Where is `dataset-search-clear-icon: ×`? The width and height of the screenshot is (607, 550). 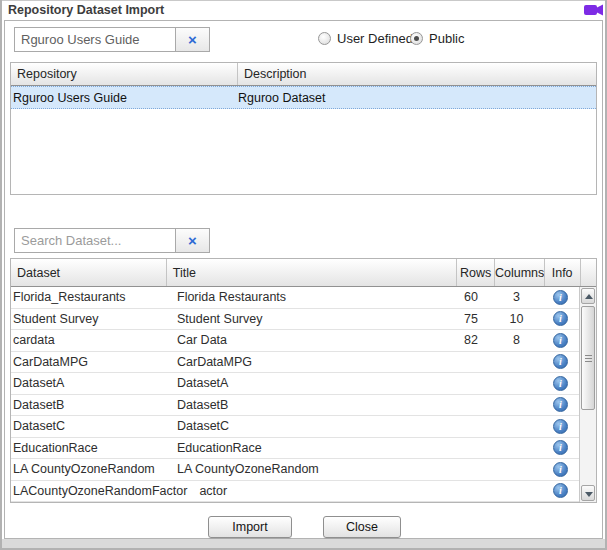
dataset-search-clear-icon: × is located at coordinates (193, 240).